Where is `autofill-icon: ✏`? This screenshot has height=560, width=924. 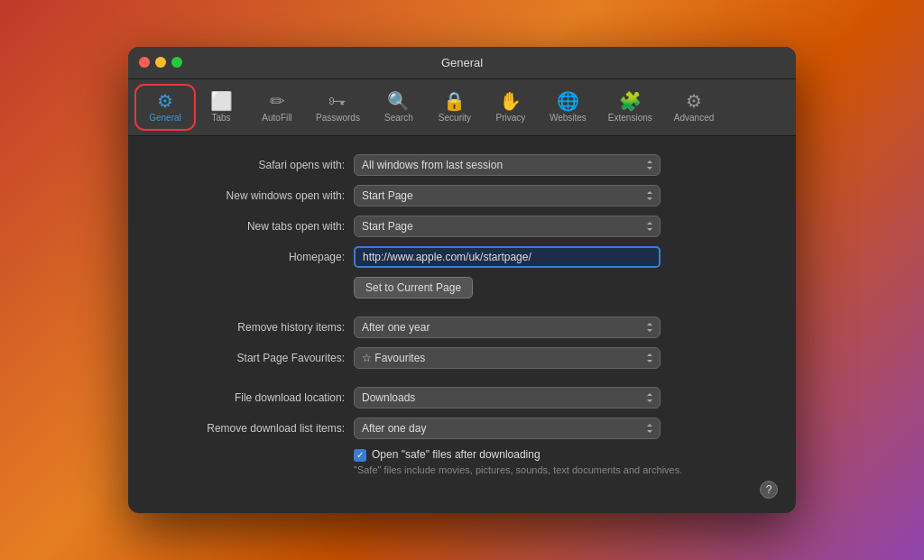 autofill-icon: ✏ is located at coordinates (278, 101).